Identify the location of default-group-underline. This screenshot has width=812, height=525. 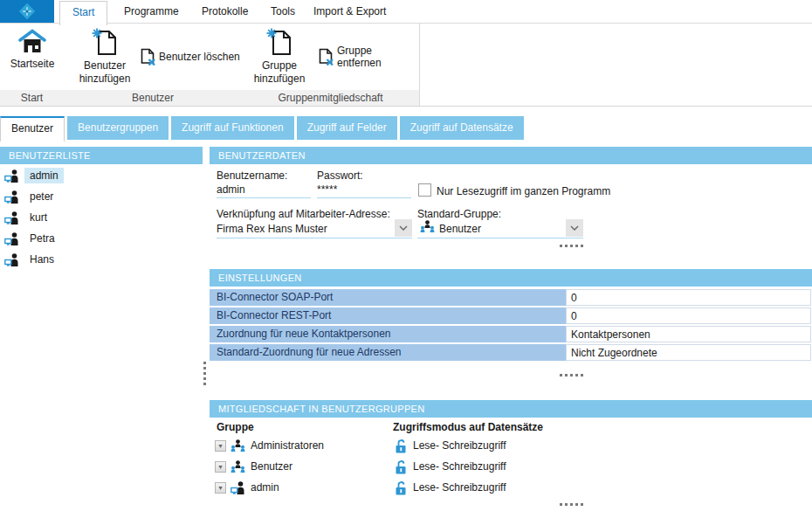
(500, 238).